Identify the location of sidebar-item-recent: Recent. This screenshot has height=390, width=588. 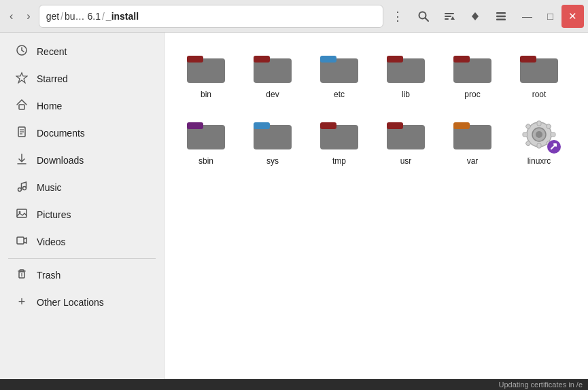
(82, 52).